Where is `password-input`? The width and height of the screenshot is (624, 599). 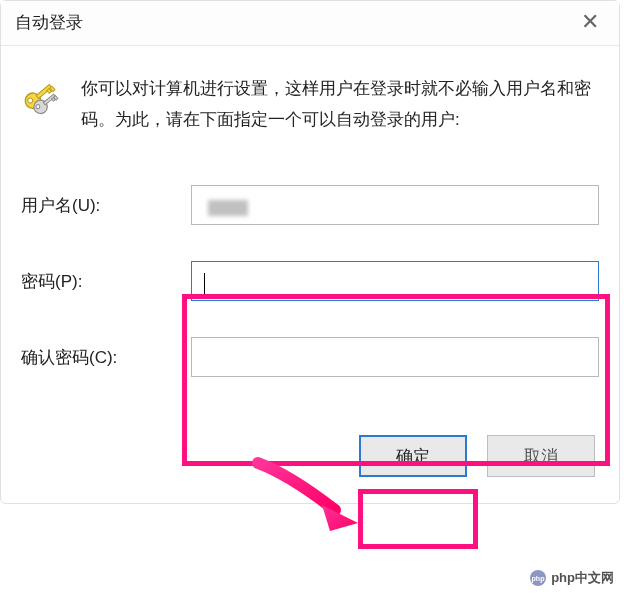 password-input is located at coordinates (395, 281).